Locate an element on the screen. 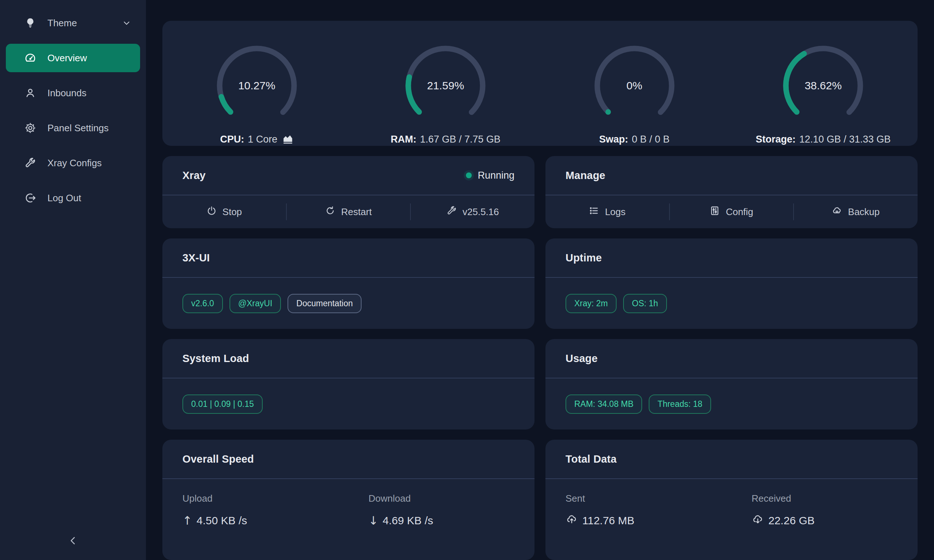 The height and width of the screenshot is (560, 934). restart-icon is located at coordinates (330, 212).